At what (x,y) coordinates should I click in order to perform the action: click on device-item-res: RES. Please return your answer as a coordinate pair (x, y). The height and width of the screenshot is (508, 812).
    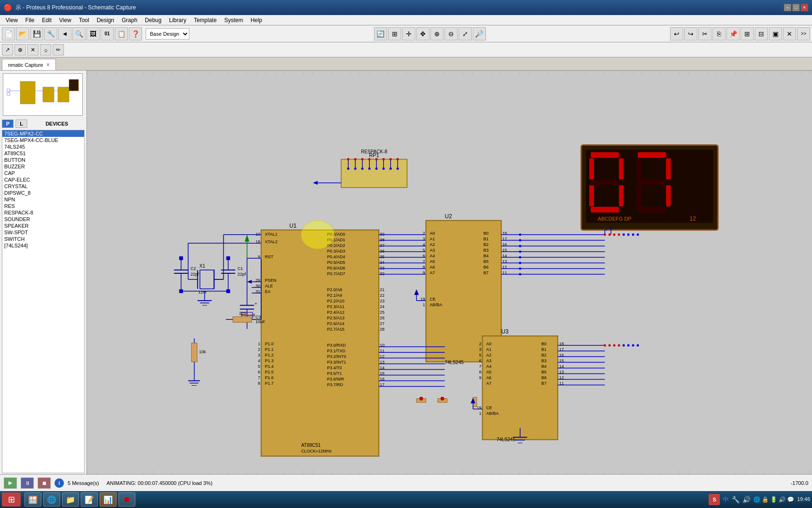
    Looking at the image, I should click on (43, 206).